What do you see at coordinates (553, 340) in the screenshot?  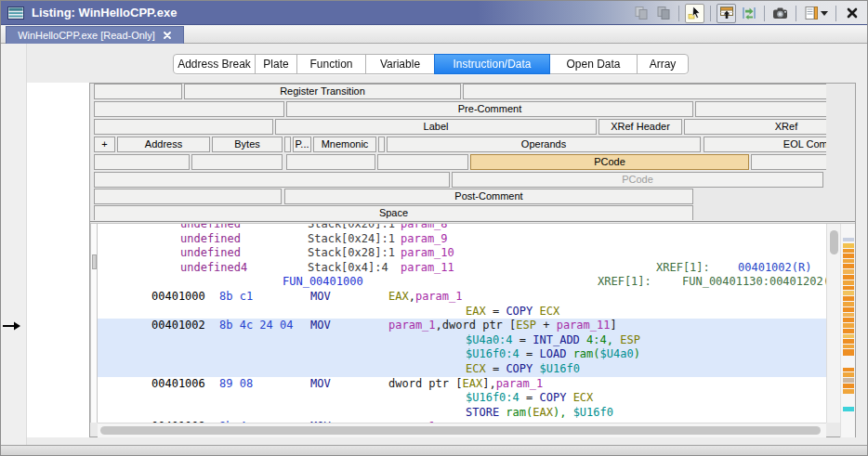 I see `listing-line-8: $U4a0:4 = INT_ADD 4:4, ESP` at bounding box center [553, 340].